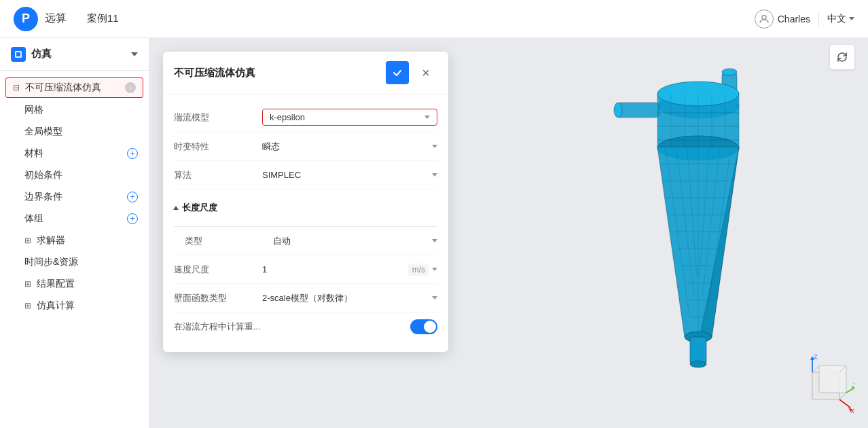 The image size is (868, 428). What do you see at coordinates (306, 208) in the screenshot?
I see `length-scale-section: 长度尺度` at bounding box center [306, 208].